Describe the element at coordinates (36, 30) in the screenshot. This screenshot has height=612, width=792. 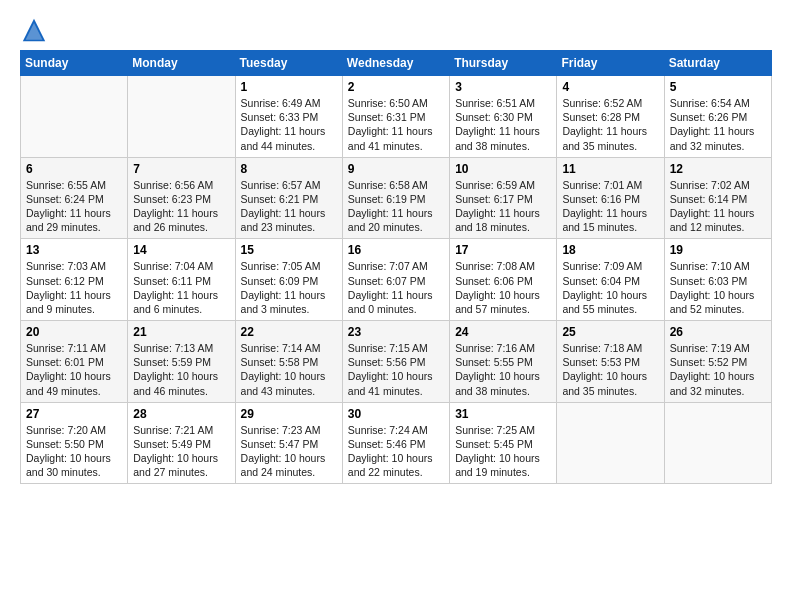
I see `logo` at that location.